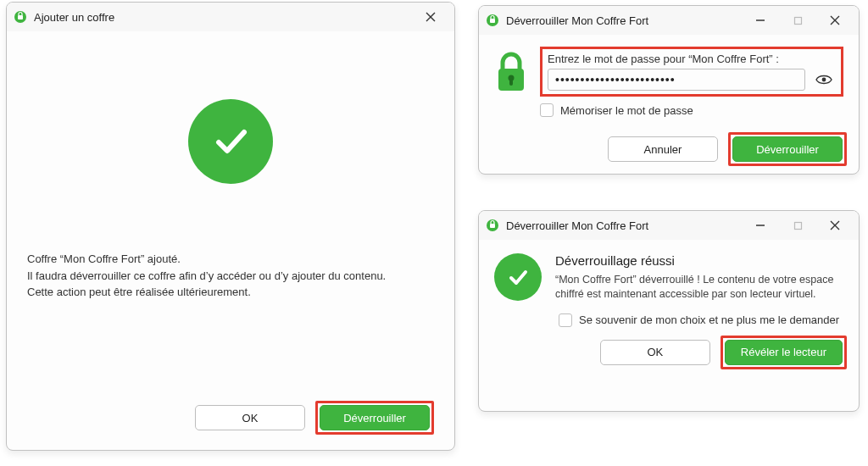 The width and height of the screenshot is (868, 466). What do you see at coordinates (692, 110) in the screenshot?
I see `remember-row: Mémoriser le mot de passe` at bounding box center [692, 110].